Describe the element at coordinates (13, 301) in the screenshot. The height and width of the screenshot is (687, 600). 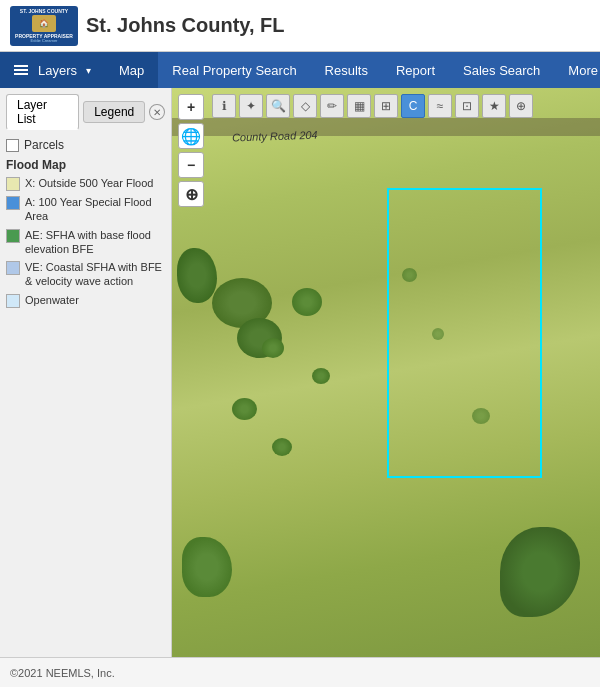
I see `openwater-color` at that location.